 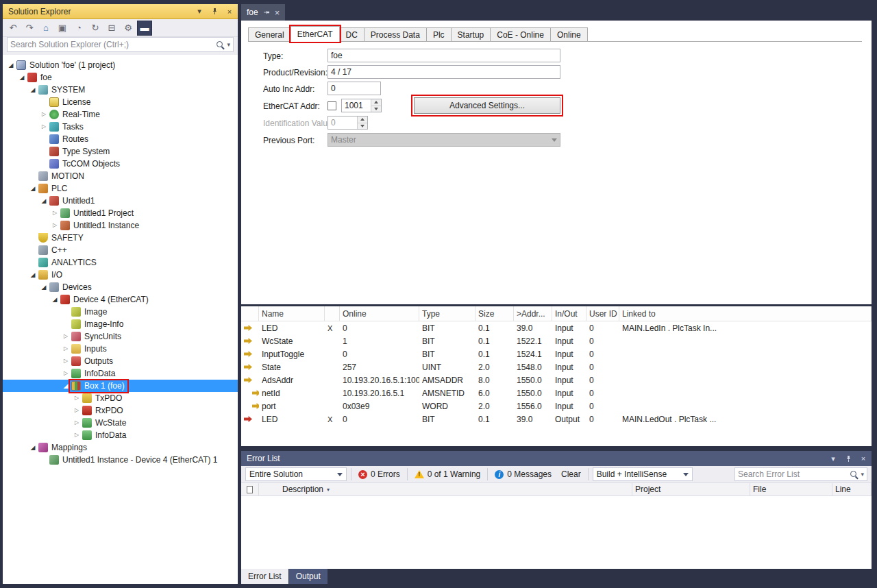 What do you see at coordinates (121, 460) in the screenshot?
I see `tree-item: Untitled1 Instance - Device 4 (EtherCAT)…` at bounding box center [121, 460].